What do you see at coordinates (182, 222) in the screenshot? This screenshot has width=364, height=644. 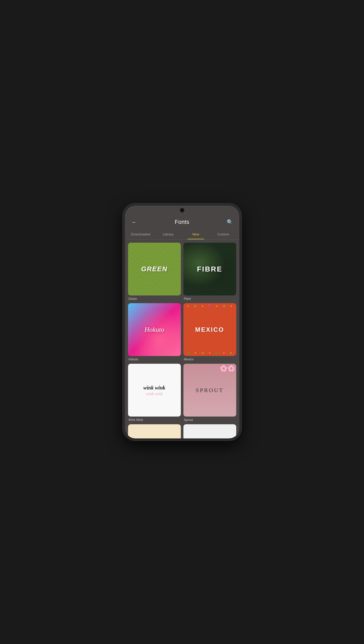 I see `app-header: ← Fonts 🔍` at bounding box center [182, 222].